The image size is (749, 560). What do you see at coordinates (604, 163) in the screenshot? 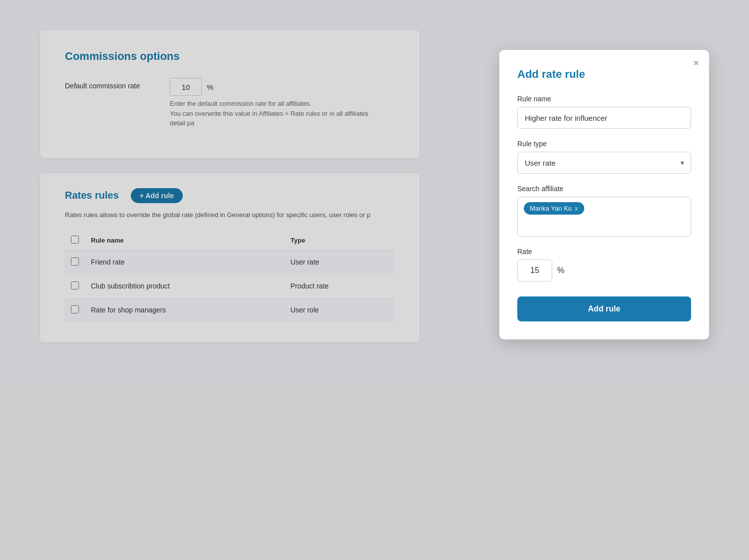
I see `rule-type-select: User rate Product rate User role` at bounding box center [604, 163].